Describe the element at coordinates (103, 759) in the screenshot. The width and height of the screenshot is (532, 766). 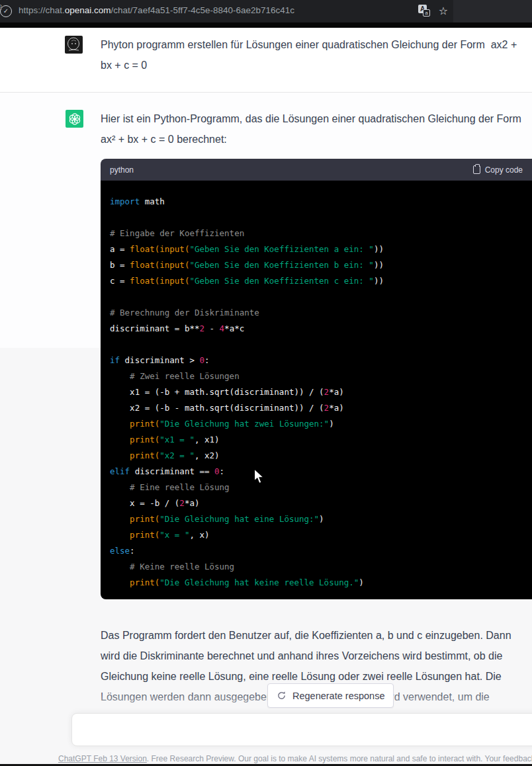
I see `version-link: ChatGPT Feb 13 Version` at that location.